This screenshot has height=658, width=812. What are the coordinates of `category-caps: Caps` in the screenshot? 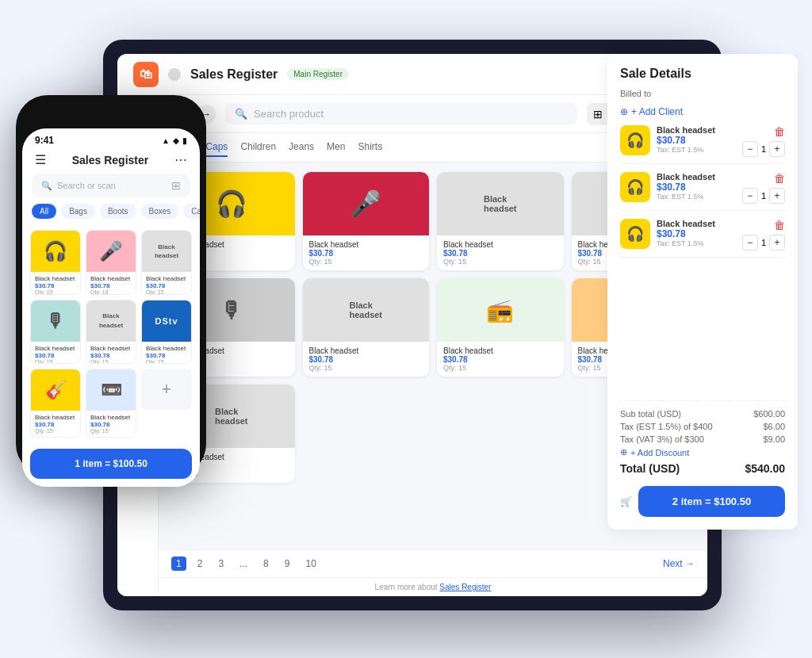 It's located at (216, 147).